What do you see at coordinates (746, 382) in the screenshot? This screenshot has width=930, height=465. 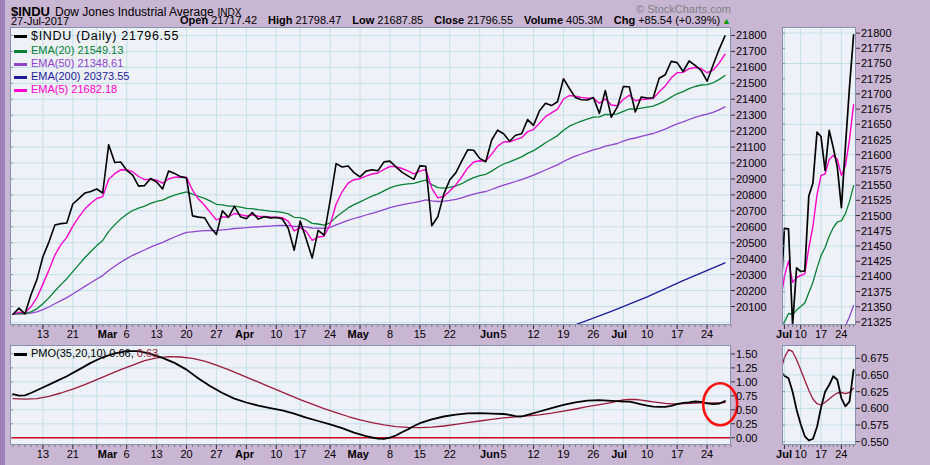 I see `y-axis-label: 1.00` at bounding box center [746, 382].